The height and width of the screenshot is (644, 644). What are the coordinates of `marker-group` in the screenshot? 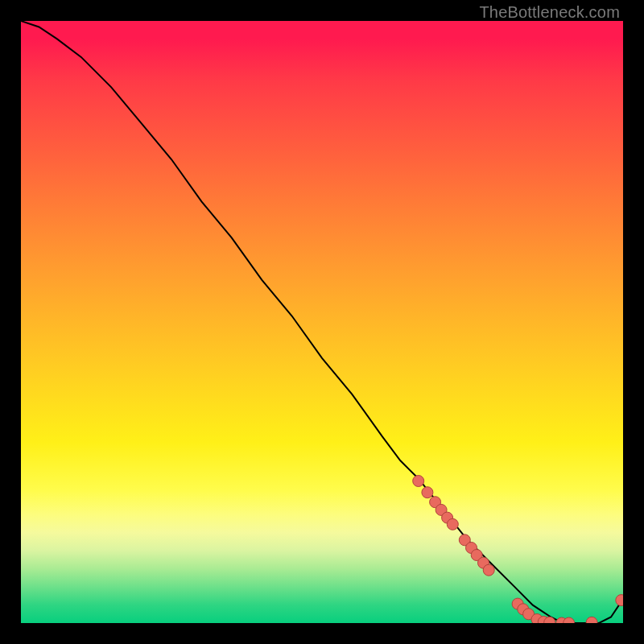 It's located at (518, 550).